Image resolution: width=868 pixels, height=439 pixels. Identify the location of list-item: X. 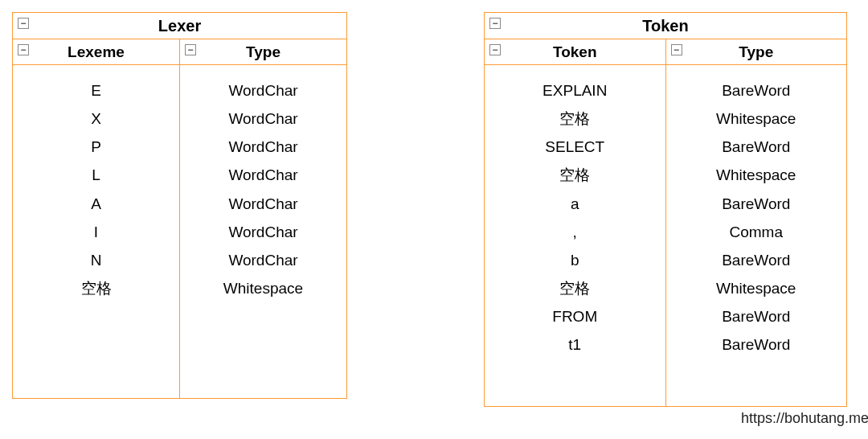
(96, 119).